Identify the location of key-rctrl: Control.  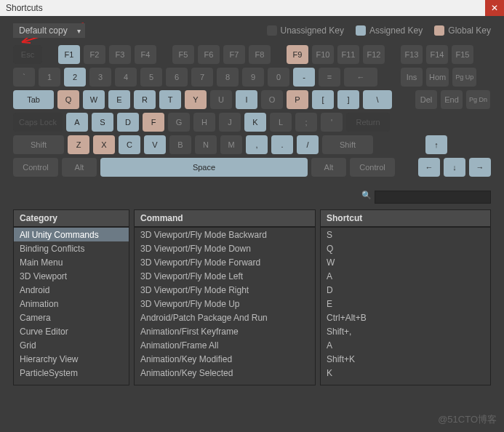
(372, 167).